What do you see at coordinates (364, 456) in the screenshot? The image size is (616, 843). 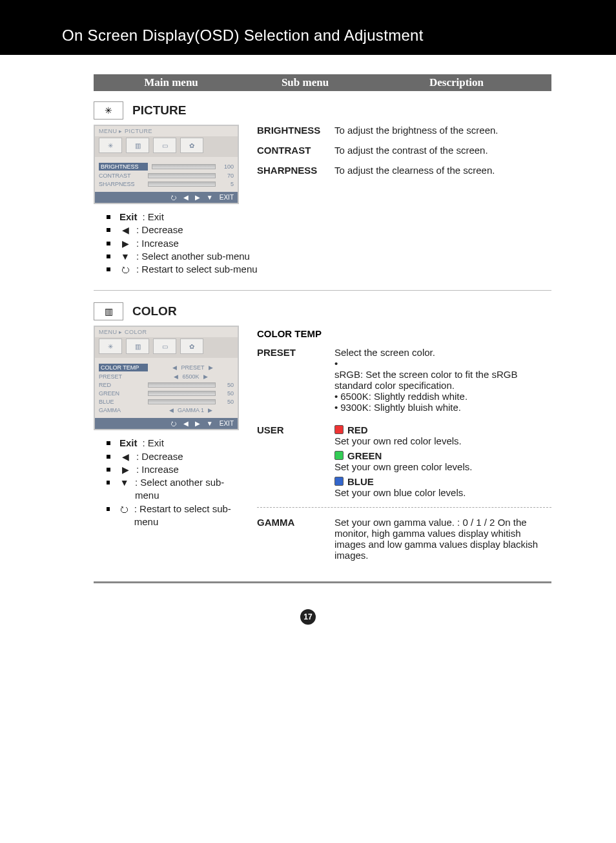 I see `green-label: GREEN` at bounding box center [364, 456].